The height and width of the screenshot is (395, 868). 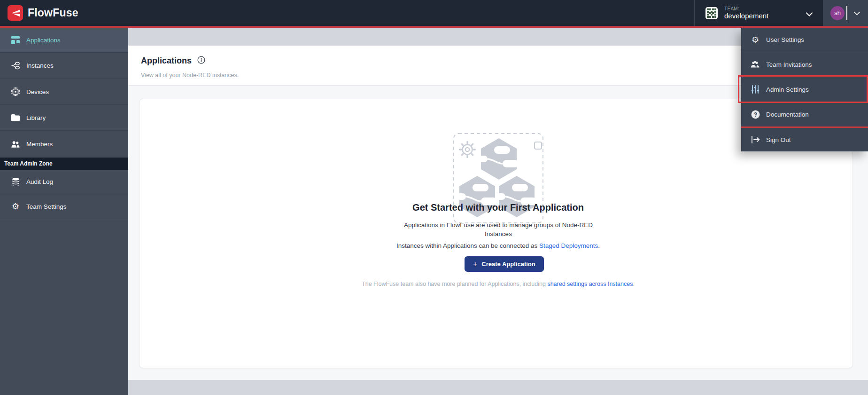 What do you see at coordinates (779, 140) in the screenshot?
I see `menu-item-label: Sign Out` at bounding box center [779, 140].